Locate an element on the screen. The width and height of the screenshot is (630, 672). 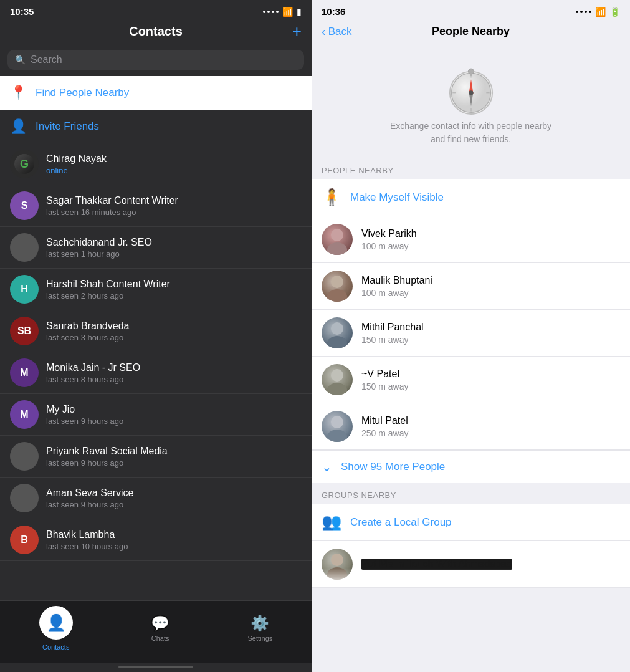
avatar-priyank is located at coordinates (24, 456).